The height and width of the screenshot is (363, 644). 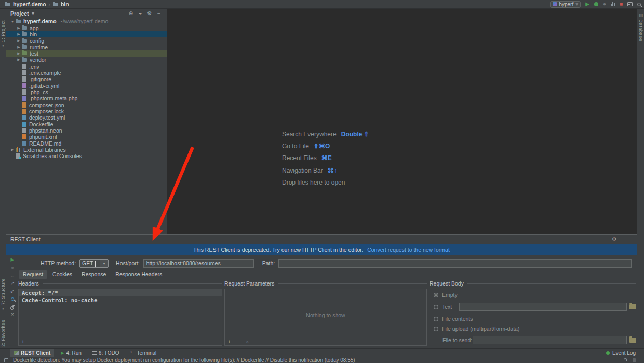 I want to click on header-entry: Accept: */*, so click(x=120, y=293).